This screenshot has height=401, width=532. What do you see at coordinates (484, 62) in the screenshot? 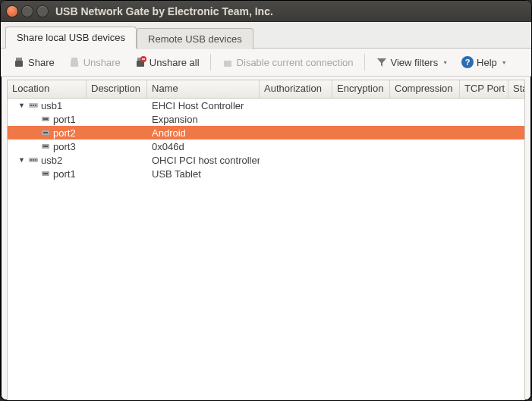
I see `help-button: ? Help ▼` at bounding box center [484, 62].